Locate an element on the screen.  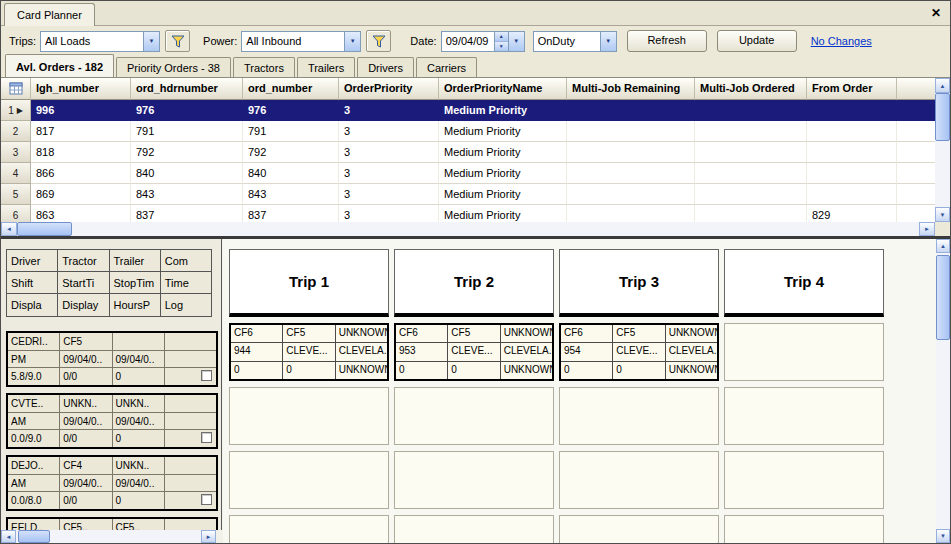
duty-select: OnDuty ▼ is located at coordinates (575, 42).